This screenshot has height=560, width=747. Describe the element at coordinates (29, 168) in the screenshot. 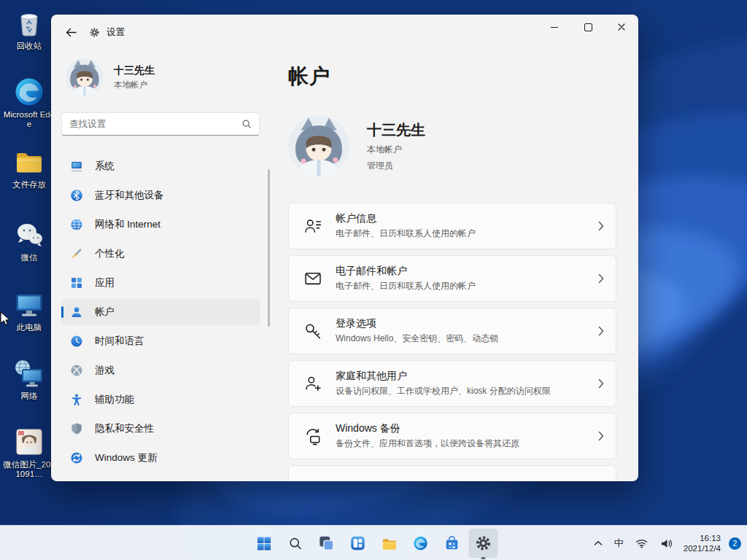

I see `desktop-icon-file-folder: 文件存放` at that location.